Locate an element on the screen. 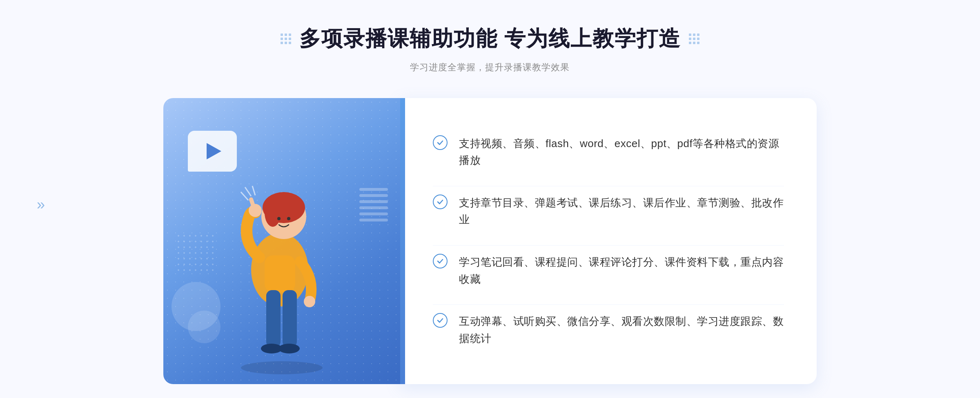  grid-icon-left is located at coordinates (286, 39).